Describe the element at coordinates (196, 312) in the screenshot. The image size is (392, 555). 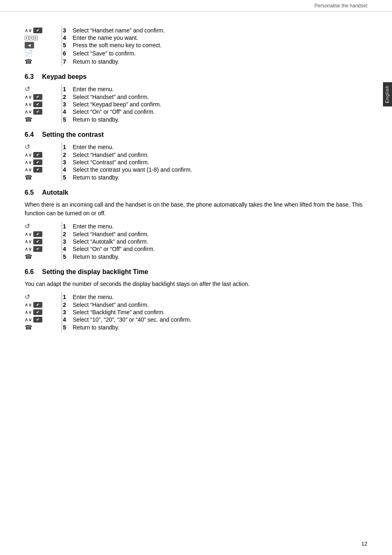
I see `table-row: ∧∨ ✔ 3 Select “Backlight Time” and confi…` at that location.